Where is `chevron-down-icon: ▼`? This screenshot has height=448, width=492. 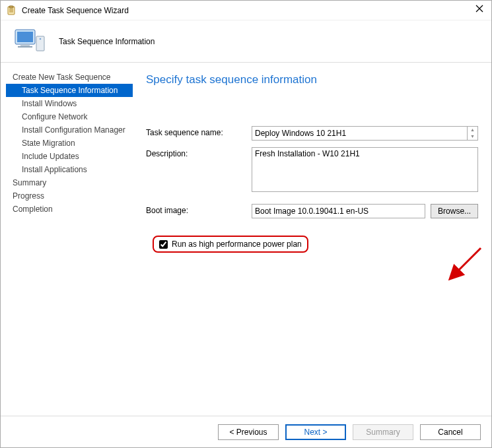 chevron-down-icon: ▼ is located at coordinates (473, 137).